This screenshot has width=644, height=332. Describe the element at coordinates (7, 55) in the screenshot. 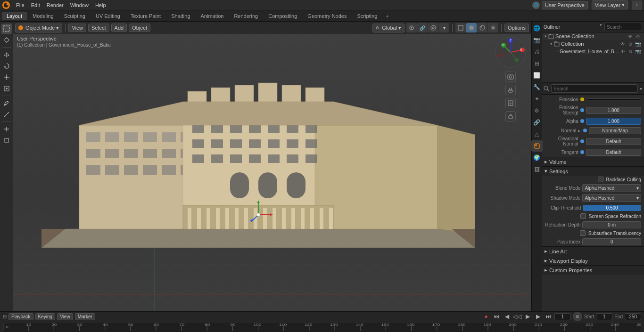

I see `tool-move` at that location.